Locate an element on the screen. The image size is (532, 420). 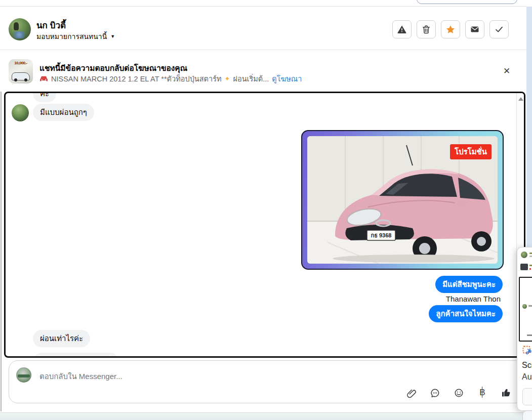
promo-badge: โปรโมชั่น is located at coordinates (471, 152).